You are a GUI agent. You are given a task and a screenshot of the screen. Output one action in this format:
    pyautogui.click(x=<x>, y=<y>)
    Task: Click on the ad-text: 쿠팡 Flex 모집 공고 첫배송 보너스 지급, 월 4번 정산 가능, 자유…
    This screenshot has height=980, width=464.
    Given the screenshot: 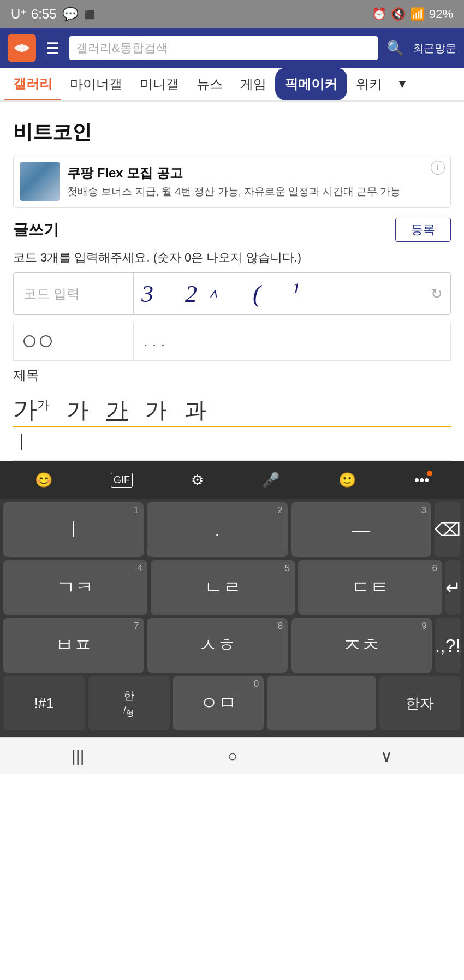 What is the action you would take?
    pyautogui.click(x=255, y=181)
    